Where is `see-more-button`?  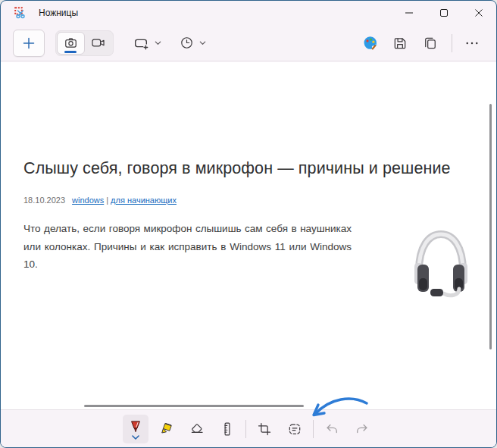
see-more-button is located at coordinates (472, 43).